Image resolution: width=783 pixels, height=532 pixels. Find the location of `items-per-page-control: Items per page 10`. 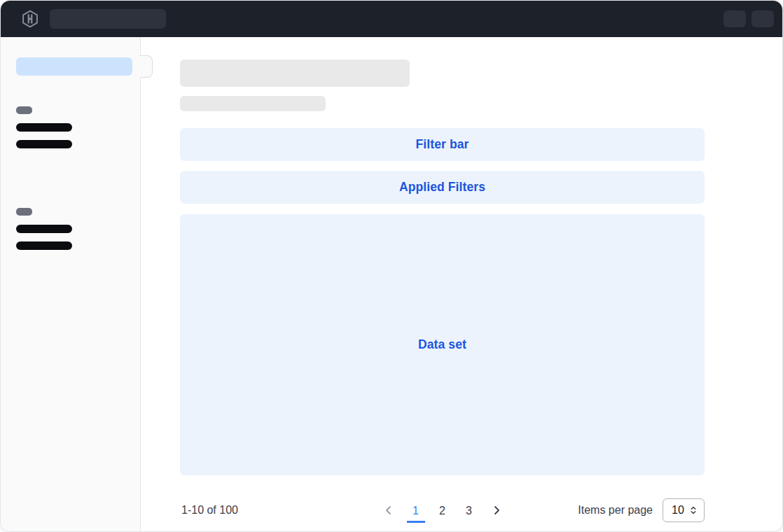

items-per-page-control: Items per page 10 is located at coordinates (642, 510).